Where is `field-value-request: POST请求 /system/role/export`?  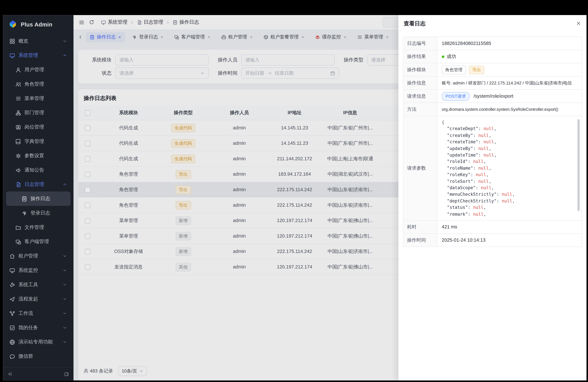 field-value-request: POST请求 /system/role/export is located at coordinates (509, 96).